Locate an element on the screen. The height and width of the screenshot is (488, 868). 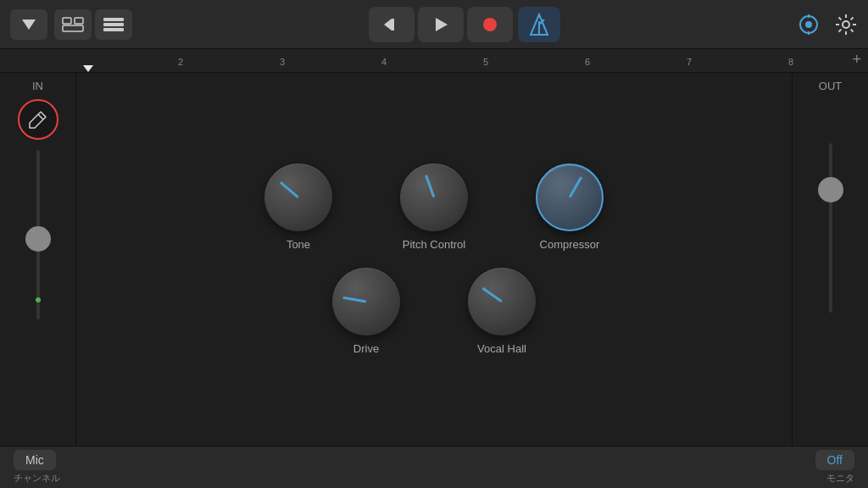
monitor-label: モニタ is located at coordinates (841, 478).